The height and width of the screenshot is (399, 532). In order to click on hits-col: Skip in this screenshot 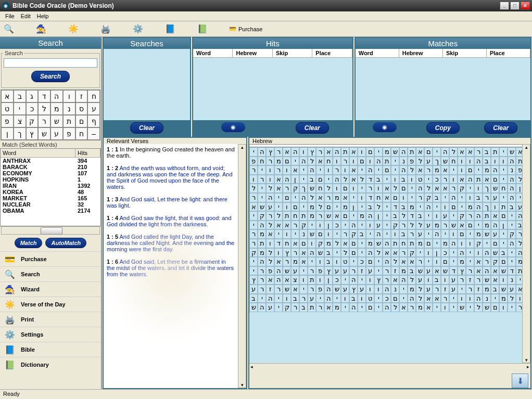, I will do `click(293, 53)`.